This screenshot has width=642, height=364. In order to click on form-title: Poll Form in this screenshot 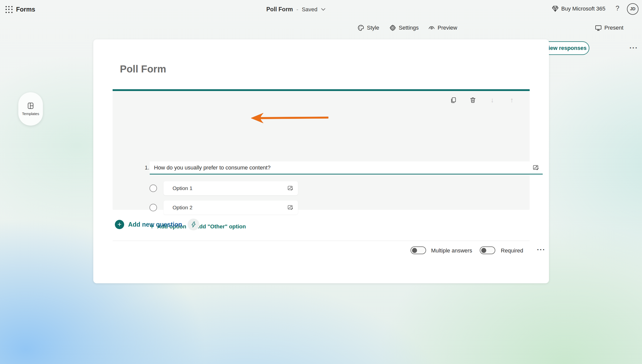, I will do `click(143, 69)`.